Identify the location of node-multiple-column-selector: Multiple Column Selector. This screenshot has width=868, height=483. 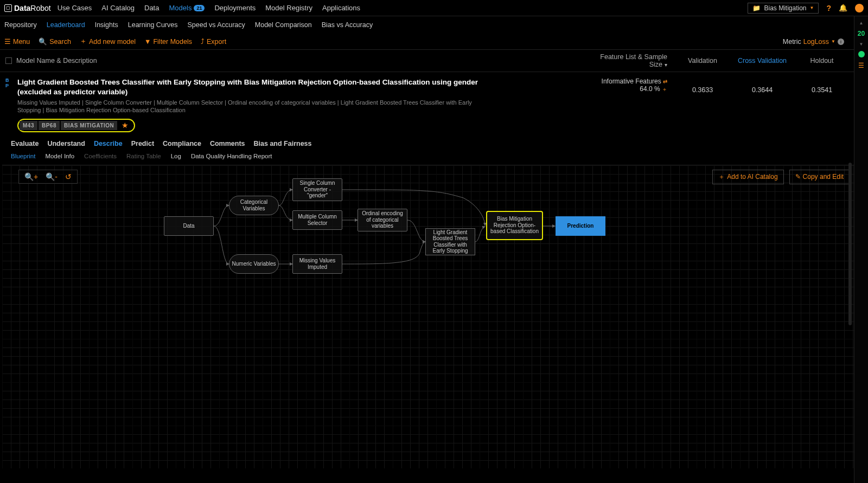
(317, 220).